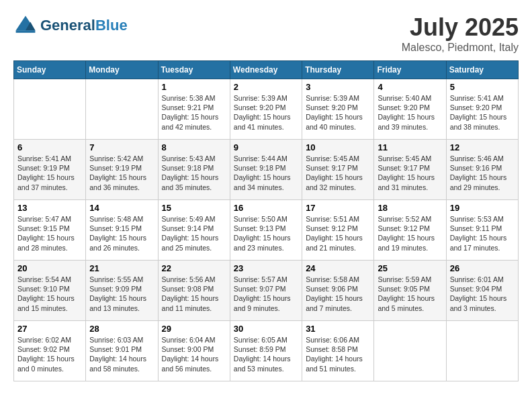 The width and height of the screenshot is (532, 411). What do you see at coordinates (460, 28) in the screenshot?
I see `month-title: July 2025` at bounding box center [460, 28].